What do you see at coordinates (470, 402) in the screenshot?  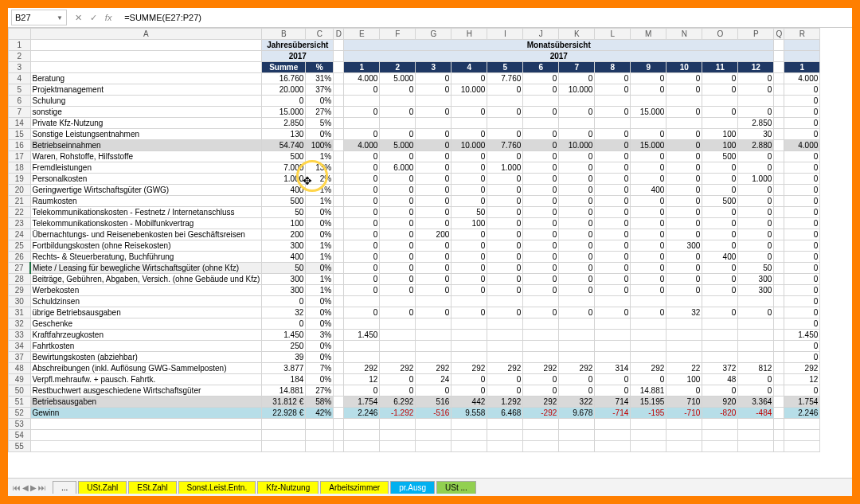 I see `cell-month: 442` at bounding box center [470, 402].